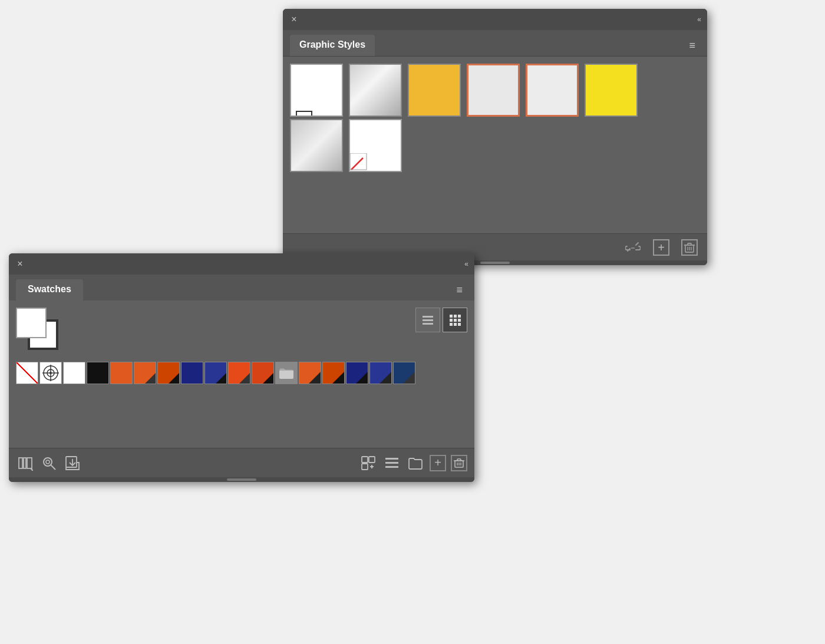  Describe the element at coordinates (689, 247) in the screenshot. I see `trash-icon` at that location.